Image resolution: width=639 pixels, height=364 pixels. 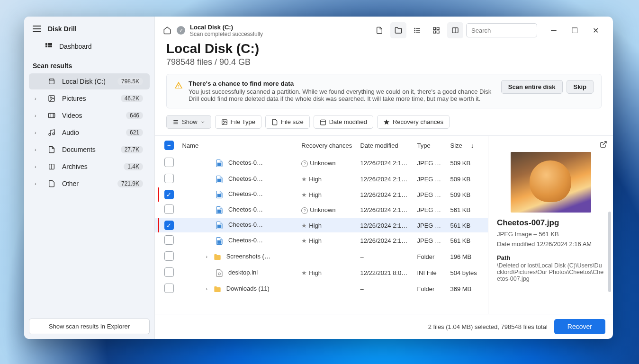 What do you see at coordinates (455, 30) in the screenshot?
I see `split-view-icon` at bounding box center [455, 30].